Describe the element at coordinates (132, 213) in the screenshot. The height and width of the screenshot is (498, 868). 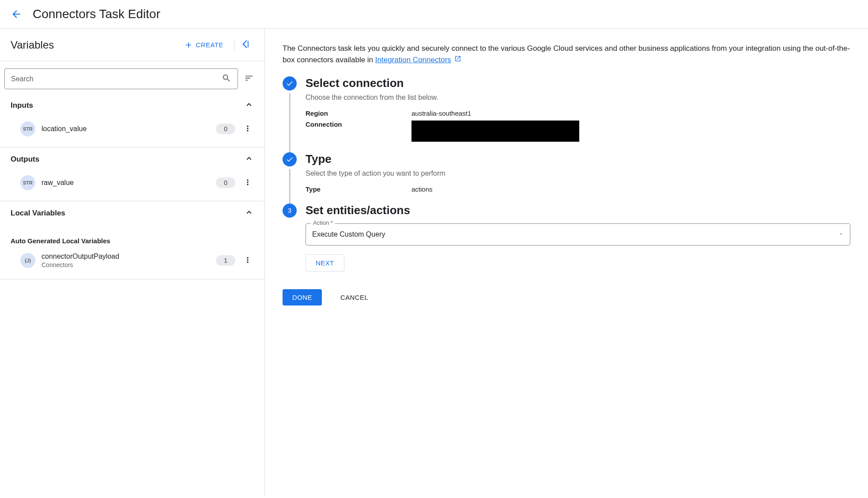
I see `local-variables-header: Local Variables` at that location.